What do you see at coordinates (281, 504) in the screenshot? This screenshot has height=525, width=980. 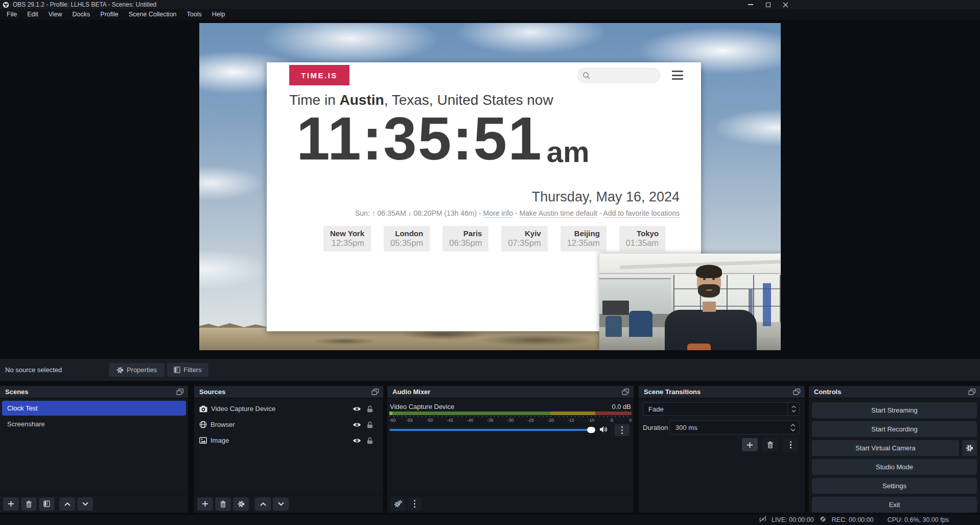 I see `move-source-down-button` at bounding box center [281, 504].